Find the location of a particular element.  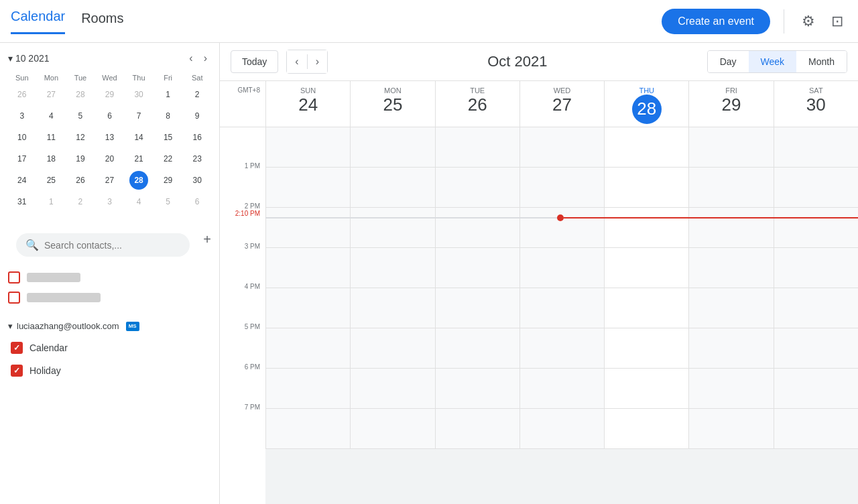

mini-day: 11 is located at coordinates (51, 137).